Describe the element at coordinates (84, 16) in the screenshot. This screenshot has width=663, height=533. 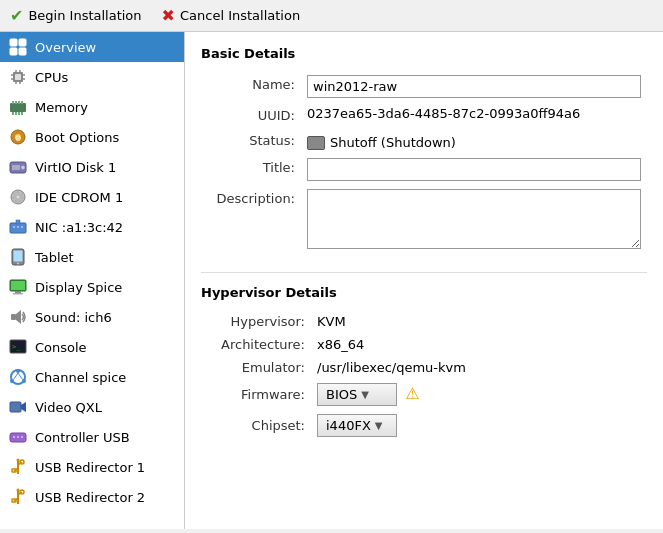
I see `begin-installation-label: Begin Installation` at that location.